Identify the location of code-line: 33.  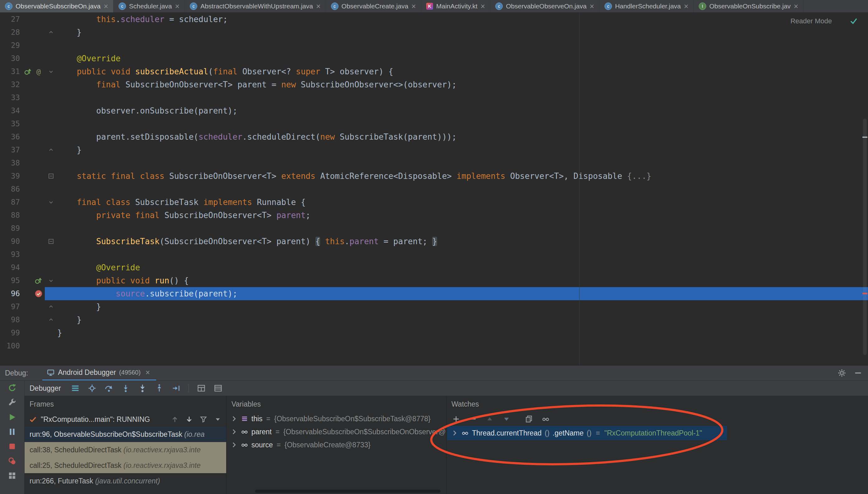
(434, 98).